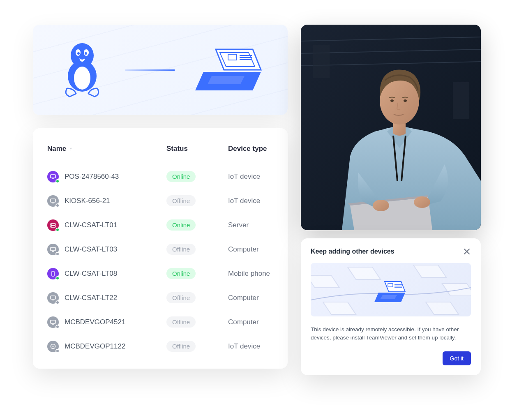 Image resolution: width=526 pixels, height=420 pixels. Describe the element at coordinates (91, 225) in the screenshot. I see `device-name: CLW-CSAT-LT01` at that location.